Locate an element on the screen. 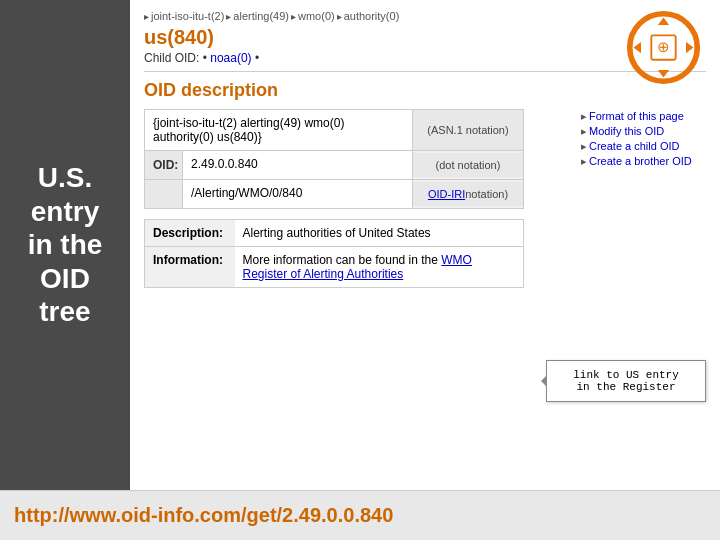 This screenshot has height=540, width=720. oid-label: OID: is located at coordinates (164, 165).